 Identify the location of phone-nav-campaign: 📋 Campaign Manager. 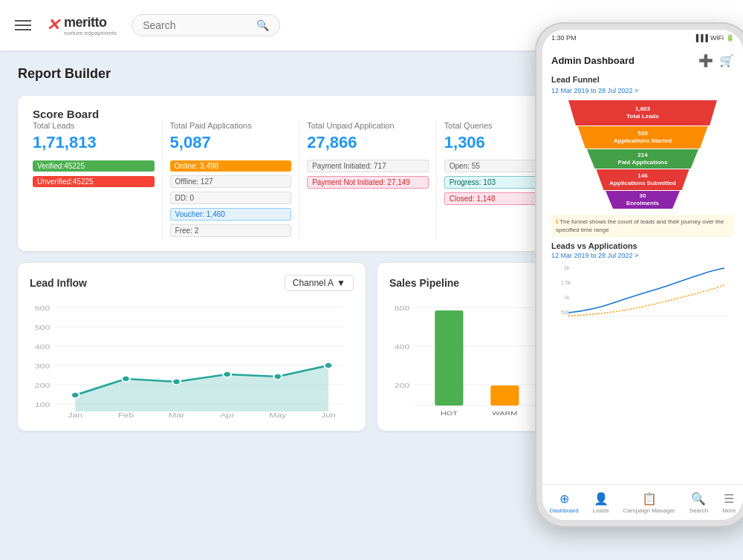
(649, 503).